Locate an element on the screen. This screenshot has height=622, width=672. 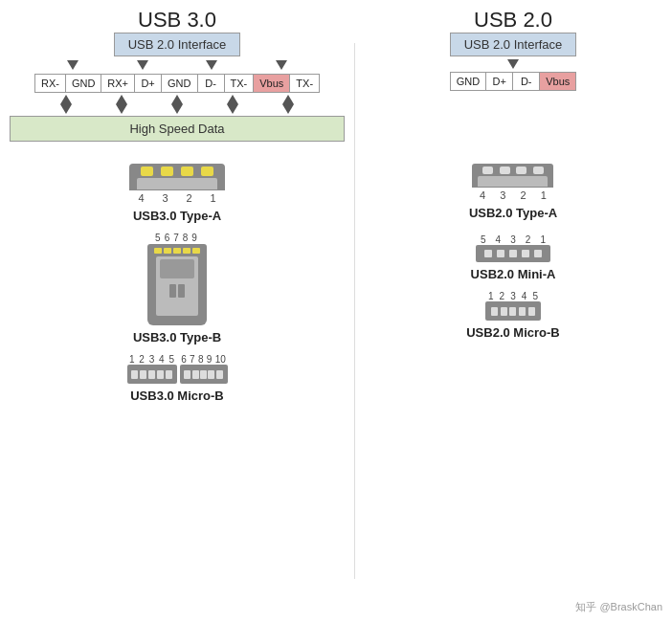
typeB-mid-inner is located at coordinates (177, 269).